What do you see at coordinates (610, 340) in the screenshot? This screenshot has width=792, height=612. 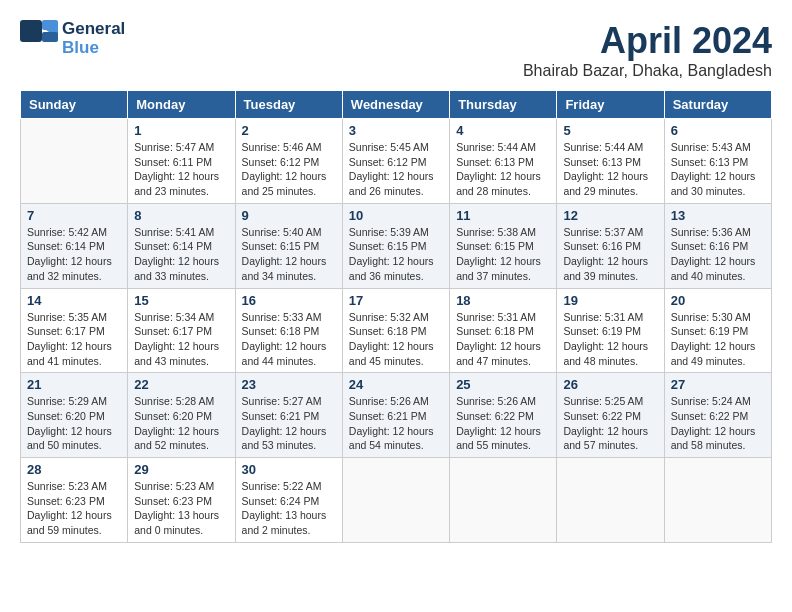 I see `day-info: Sunrise: 5:31 AM Sunset: 6:19 PM Dayligh…` at bounding box center [610, 340].